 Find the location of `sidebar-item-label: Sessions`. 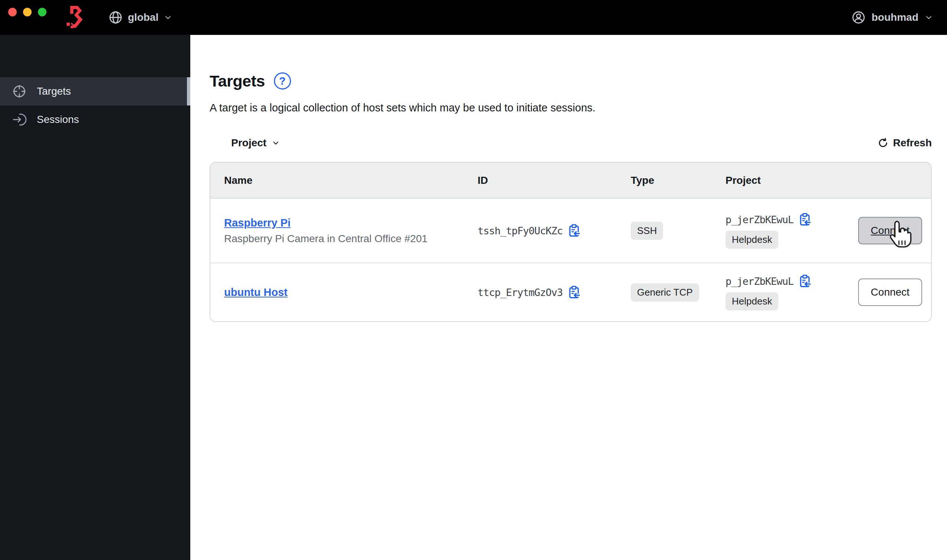

sidebar-item-label: Sessions is located at coordinates (58, 120).